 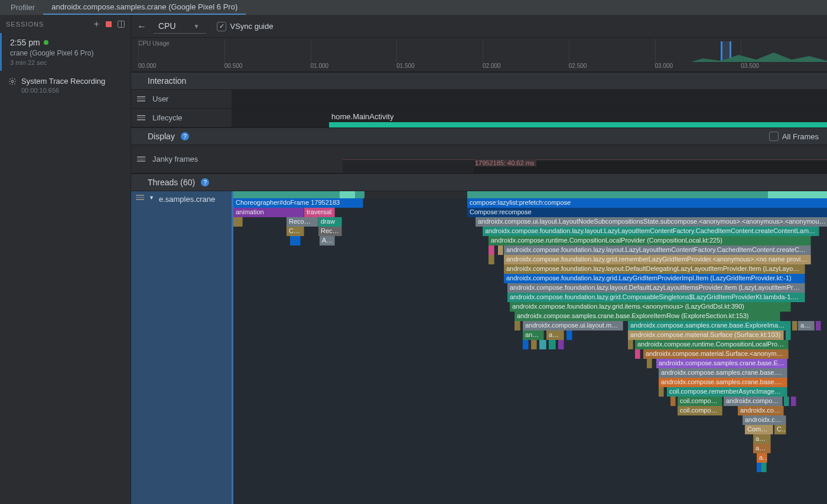 I want to click on session-item: 2:55 pm crane (Google Pixel 6 Pro) 3 min…, so click(x=65, y=52).